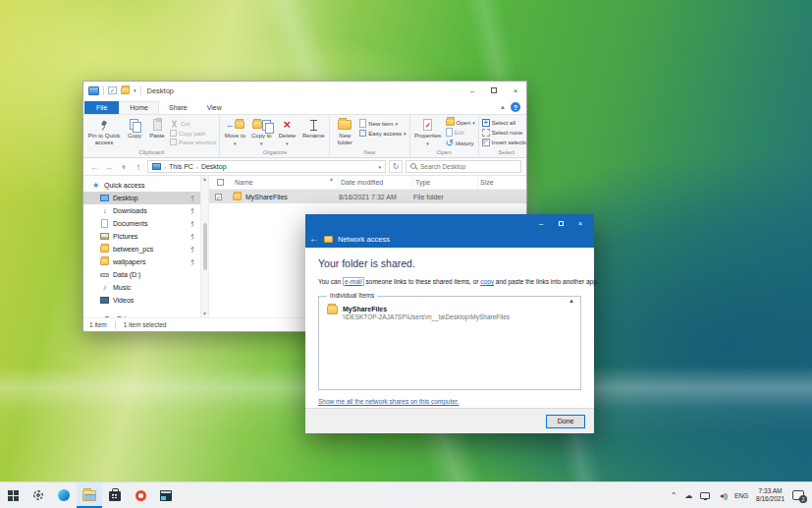  Describe the element at coordinates (109, 167) in the screenshot. I see `forward-icon: →` at that location.